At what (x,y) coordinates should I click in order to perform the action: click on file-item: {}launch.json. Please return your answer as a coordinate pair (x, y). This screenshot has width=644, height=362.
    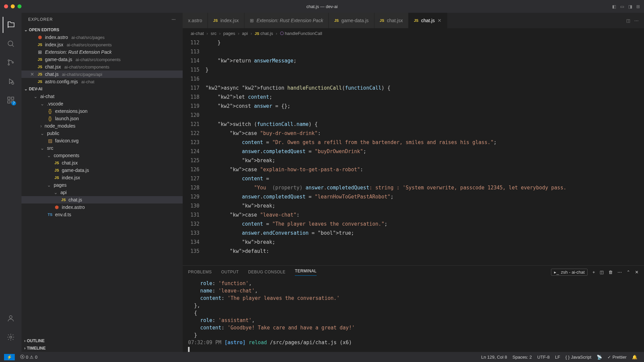
    Looking at the image, I should click on (102, 119).